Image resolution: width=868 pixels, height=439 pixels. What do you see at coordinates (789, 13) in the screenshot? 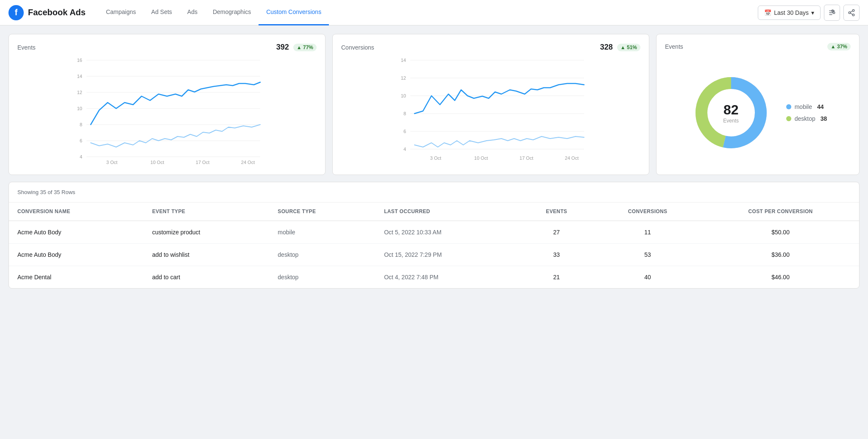
I see `date-range-button: 📅 Last 30 Days ▾` at bounding box center [789, 13].